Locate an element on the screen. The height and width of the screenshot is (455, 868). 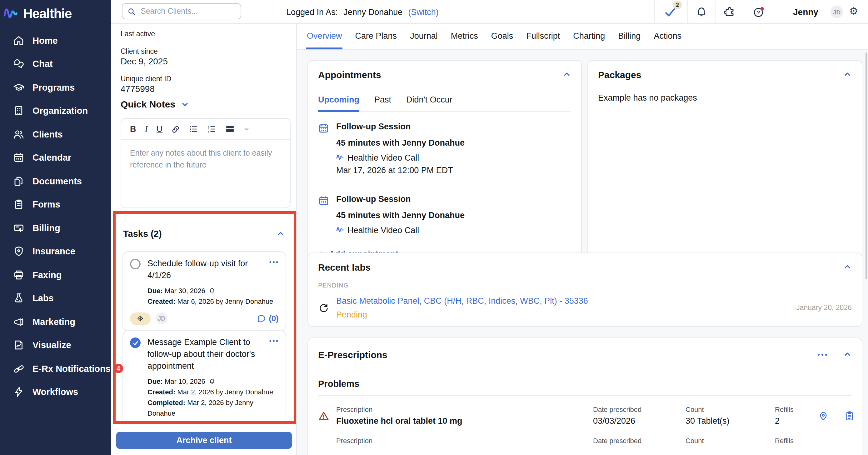
bullet-list-icon is located at coordinates (193, 129).